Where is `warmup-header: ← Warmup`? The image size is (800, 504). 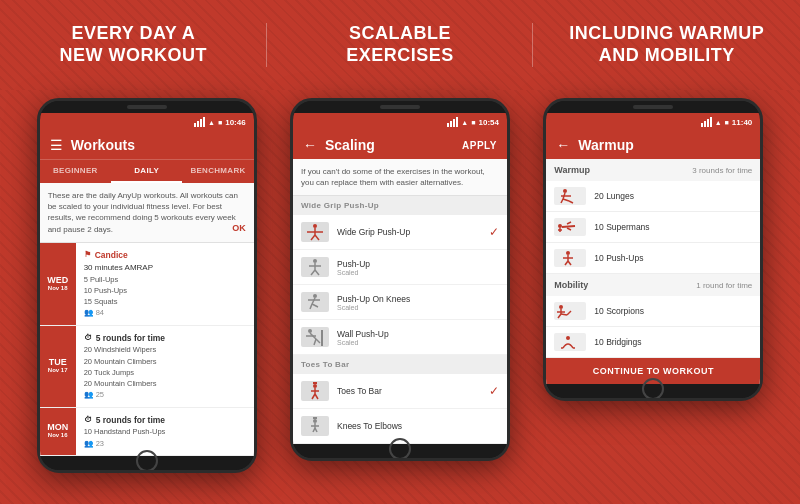
warmup-header: ← Warmup is located at coordinates (653, 145).